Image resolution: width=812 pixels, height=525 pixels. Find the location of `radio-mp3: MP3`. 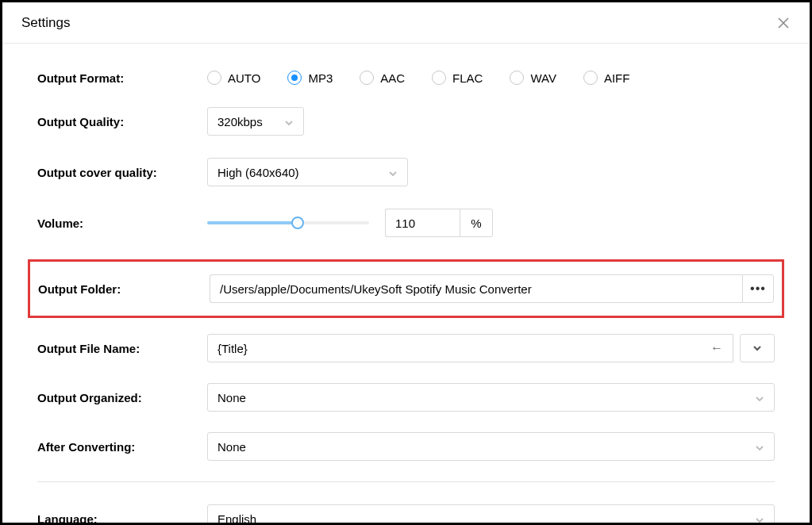

radio-mp3: MP3 is located at coordinates (310, 78).